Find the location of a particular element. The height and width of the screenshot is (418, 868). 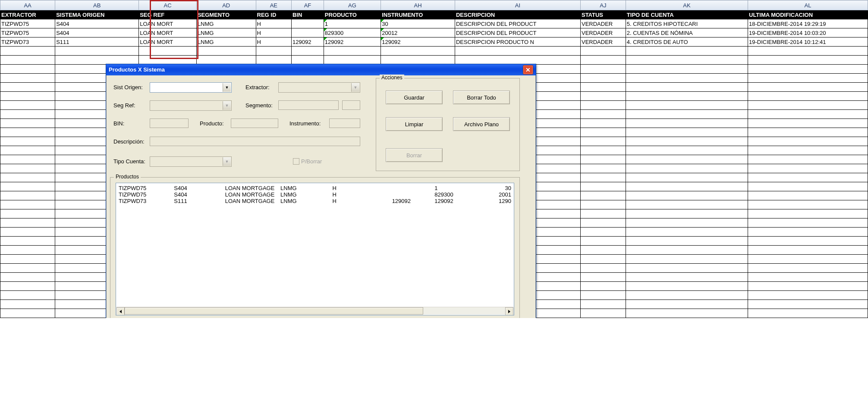

cell: 19-DICIEMBRE-2014 10:03:20 is located at coordinates (808, 33).